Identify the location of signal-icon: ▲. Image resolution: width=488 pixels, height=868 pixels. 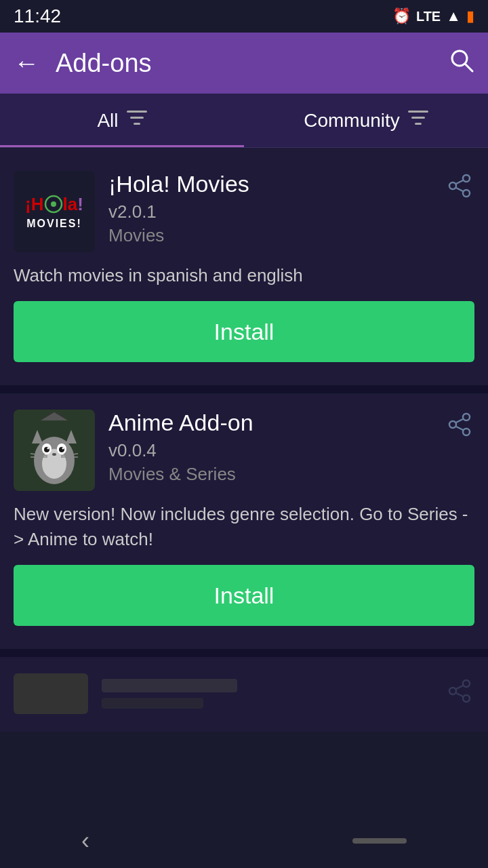
(453, 16).